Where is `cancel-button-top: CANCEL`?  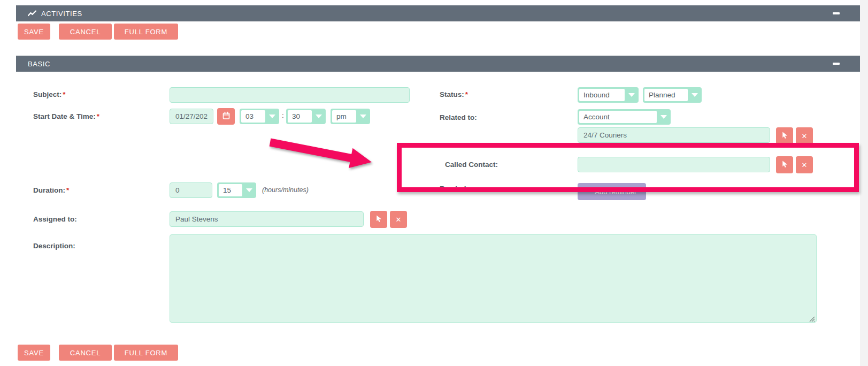
cancel-button-top: CANCEL is located at coordinates (86, 32).